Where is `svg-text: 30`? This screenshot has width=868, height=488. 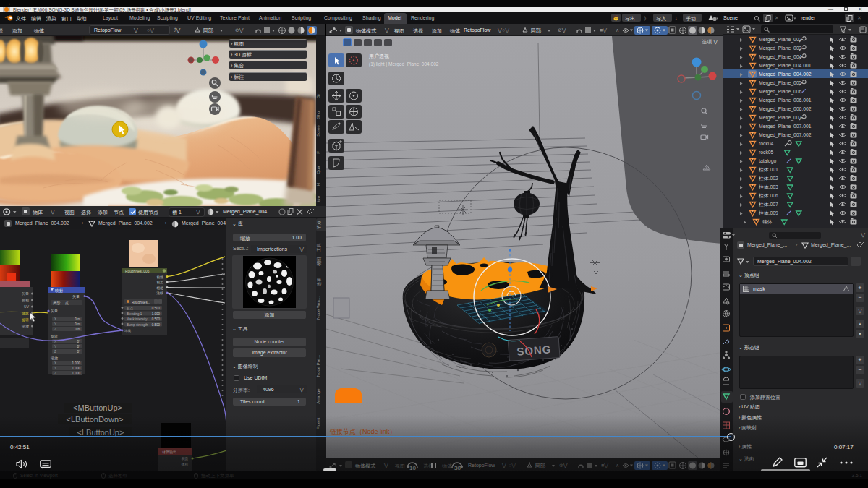
svg-text: 30 is located at coordinates (457, 468).